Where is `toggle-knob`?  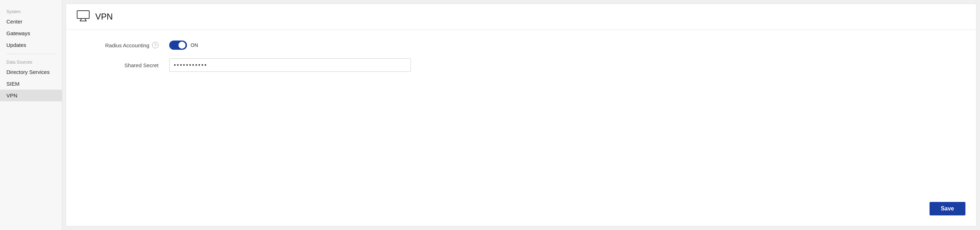
toggle-knob is located at coordinates (182, 45).